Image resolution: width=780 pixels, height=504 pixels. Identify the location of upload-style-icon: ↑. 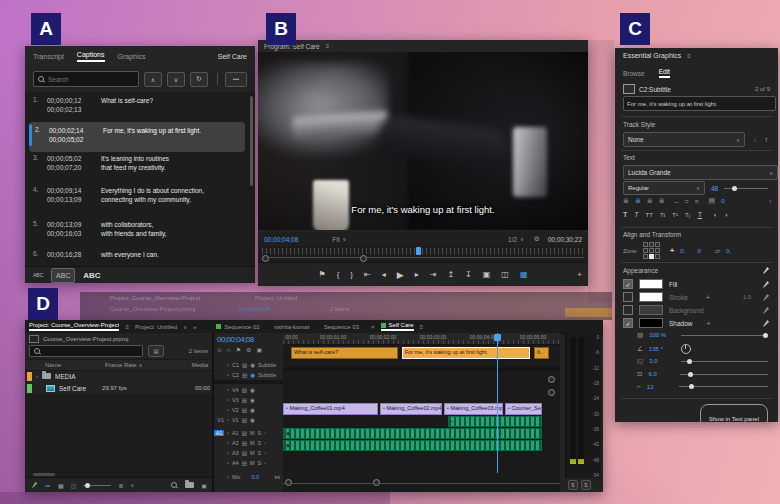
(767, 140).